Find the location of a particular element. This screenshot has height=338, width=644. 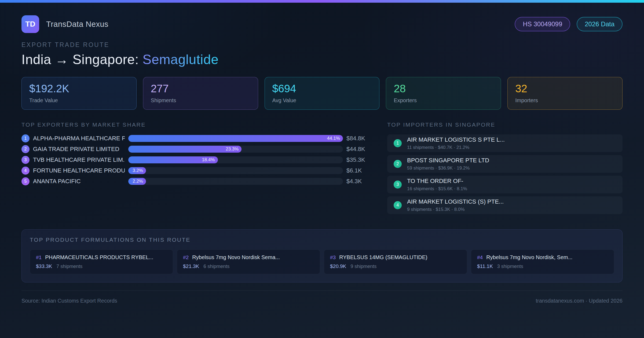

stat-label: Importers is located at coordinates (565, 100).